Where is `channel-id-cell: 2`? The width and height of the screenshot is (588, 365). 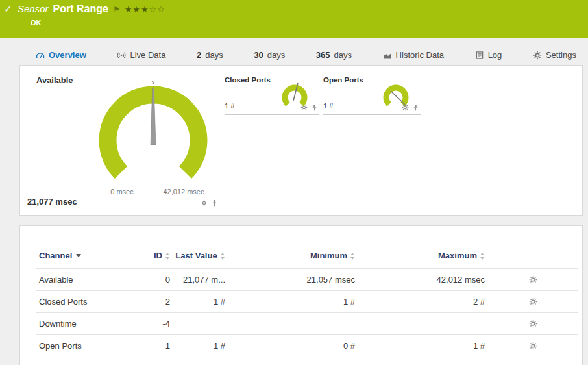 channel-id-cell: 2 is located at coordinates (156, 302).